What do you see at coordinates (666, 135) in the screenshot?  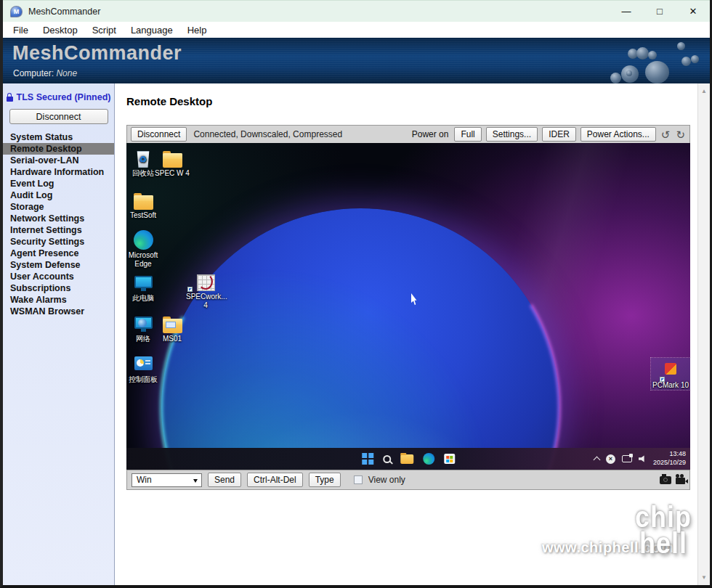 I see `rotate-ccw-icon: ↺` at bounding box center [666, 135].